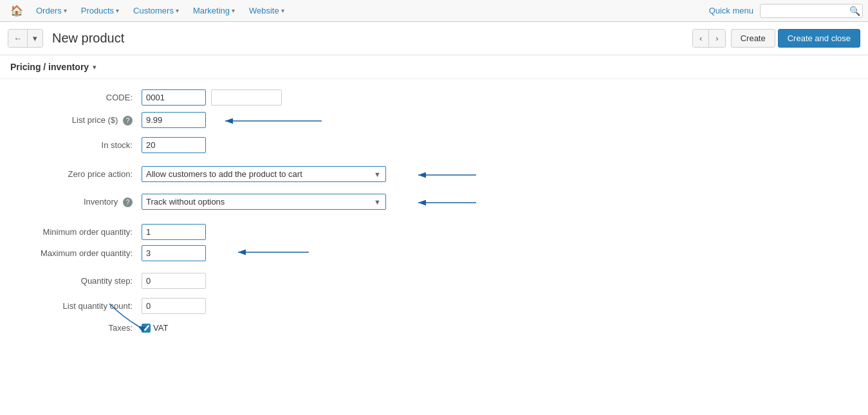 This screenshot has width=868, height=415. Describe the element at coordinates (174, 281) in the screenshot. I see `qty-step-input` at that location.